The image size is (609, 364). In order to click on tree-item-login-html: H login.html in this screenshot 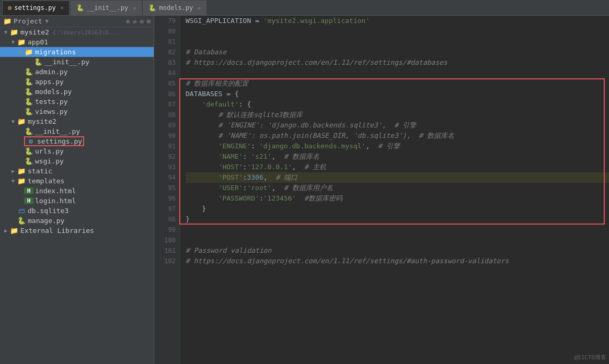, I will do `click(77, 201)`.